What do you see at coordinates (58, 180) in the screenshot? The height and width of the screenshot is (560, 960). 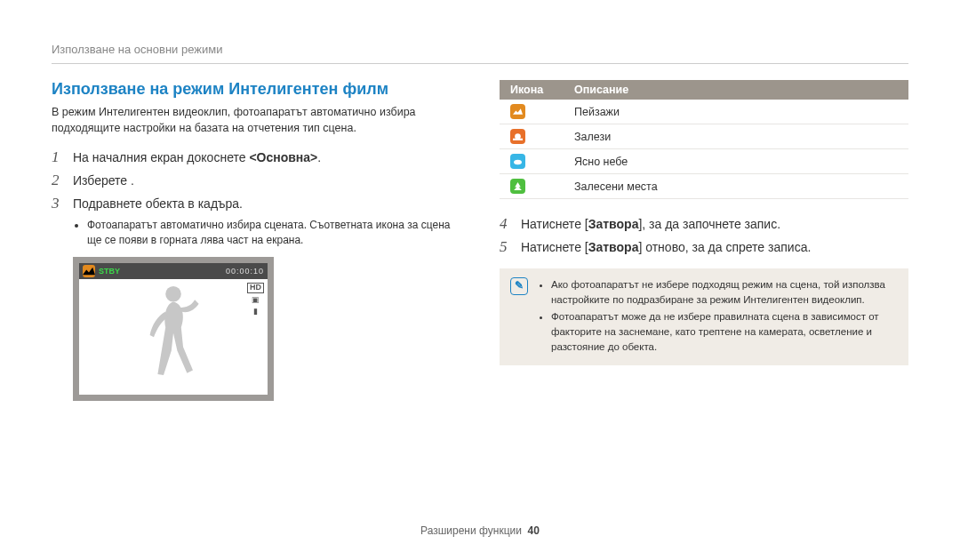 I see `step-number: 2` at bounding box center [58, 180].